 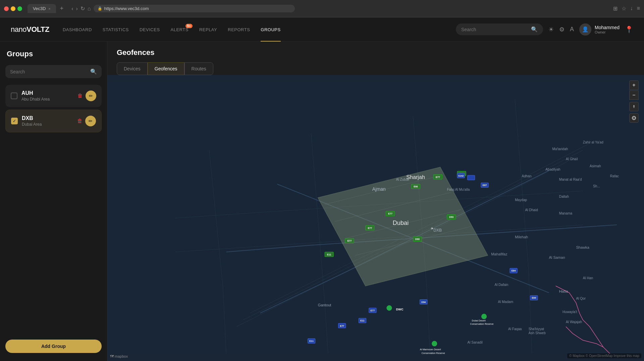 What do you see at coordinates (199, 69) in the screenshot?
I see `tab-routes: Routes` at bounding box center [199, 69].